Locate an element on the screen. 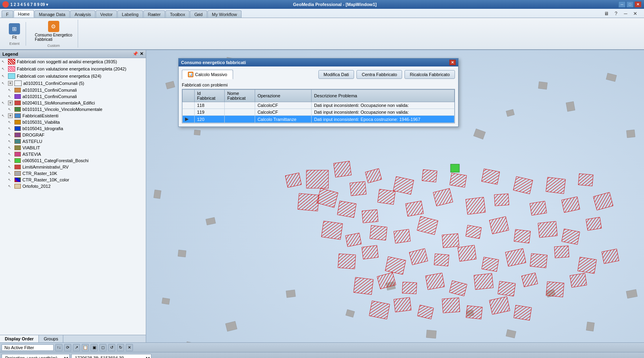  modifica-dati-btn: Modifica Dati is located at coordinates (336, 74).